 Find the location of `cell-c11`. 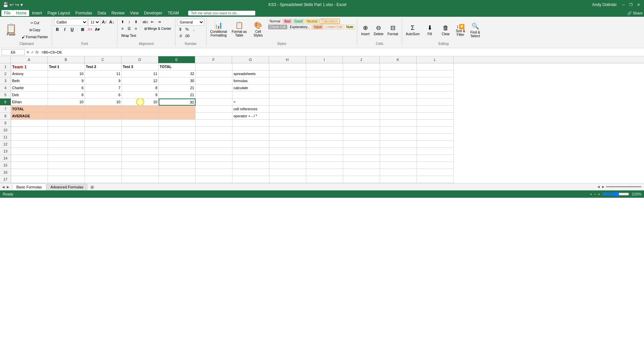

cell-c11 is located at coordinates (103, 137).